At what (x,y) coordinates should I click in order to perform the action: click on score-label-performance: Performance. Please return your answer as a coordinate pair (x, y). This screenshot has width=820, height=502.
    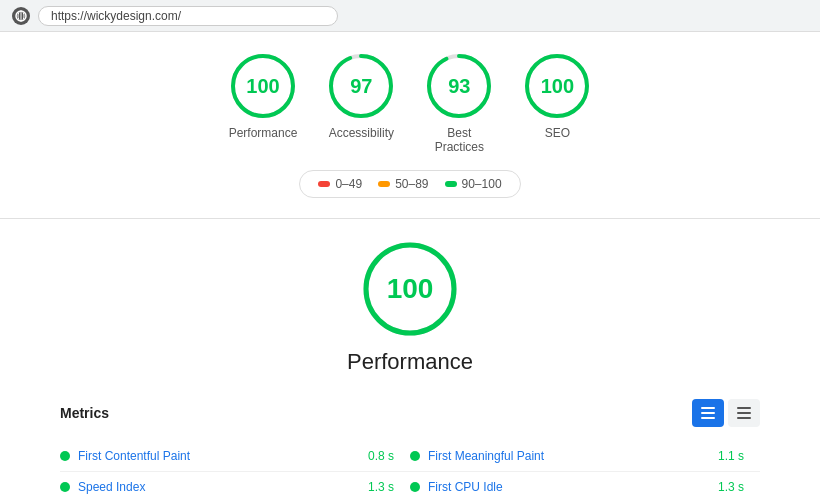
    Looking at the image, I should click on (264, 133).